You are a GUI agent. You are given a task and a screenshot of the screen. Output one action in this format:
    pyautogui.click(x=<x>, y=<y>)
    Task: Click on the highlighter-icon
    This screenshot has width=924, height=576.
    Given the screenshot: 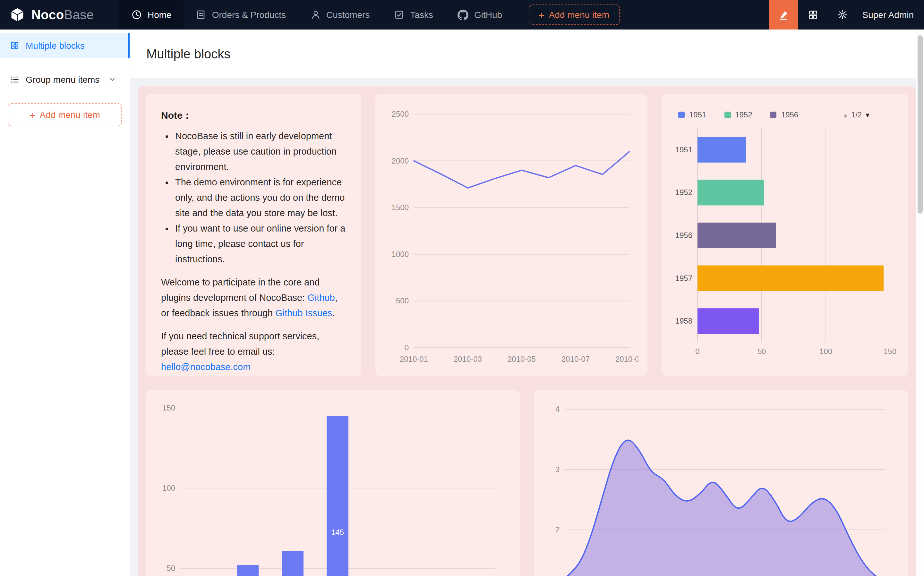 What is the action you would take?
    pyautogui.click(x=783, y=15)
    